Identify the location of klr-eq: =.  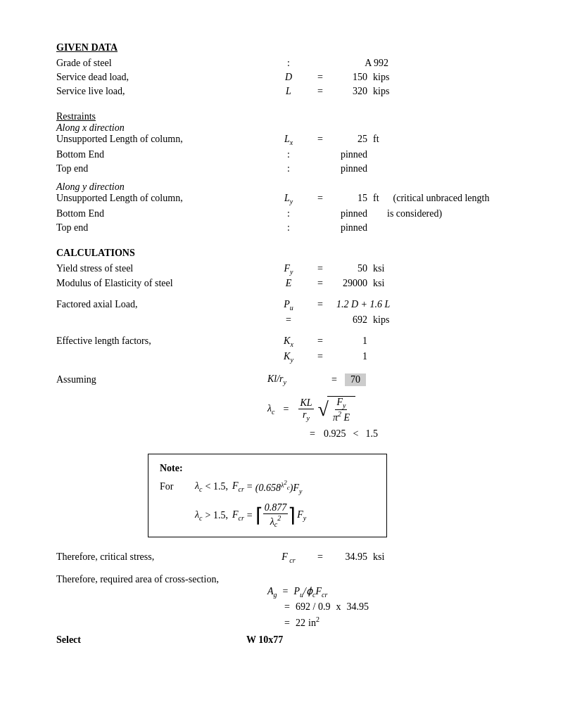
(334, 380).